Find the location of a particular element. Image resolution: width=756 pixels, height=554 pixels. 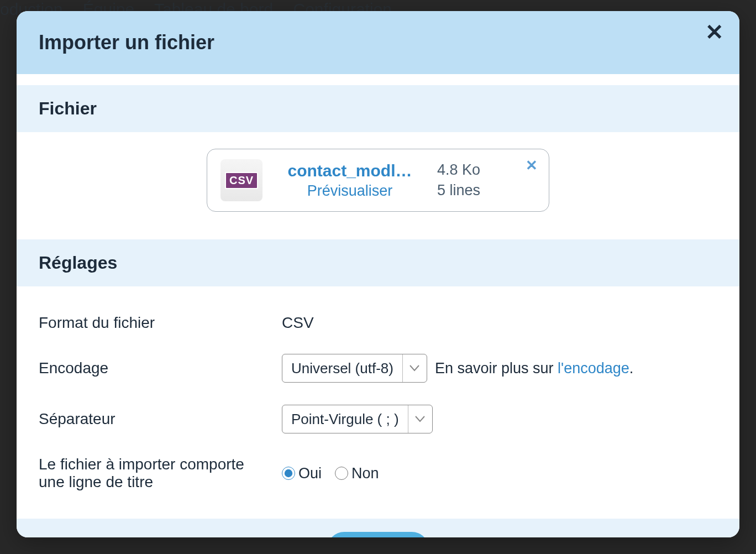

encoding-label: Encodage is located at coordinates (149, 368).